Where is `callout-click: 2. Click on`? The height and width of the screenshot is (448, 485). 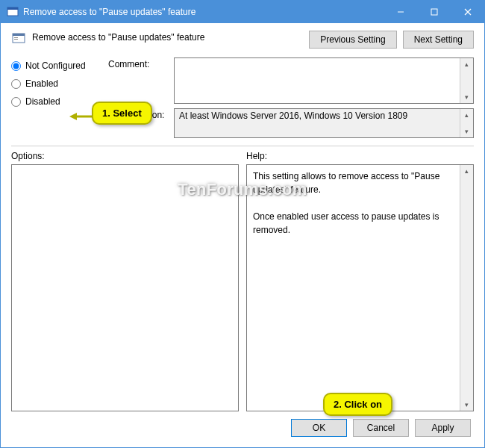
callout-click: 2. Click on is located at coordinates (358, 405).